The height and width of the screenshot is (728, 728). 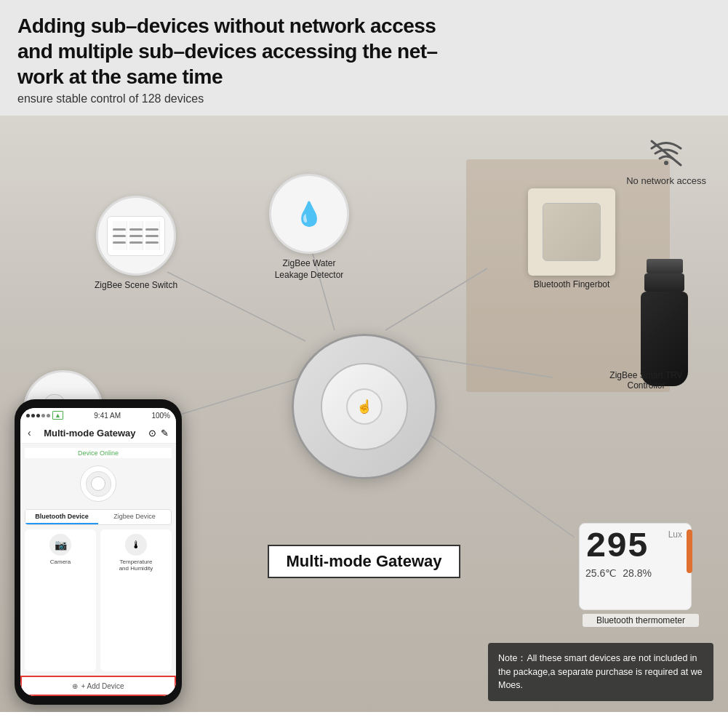 What do you see at coordinates (58, 415) in the screenshot?
I see `wifi-indicator: ▲` at bounding box center [58, 415].